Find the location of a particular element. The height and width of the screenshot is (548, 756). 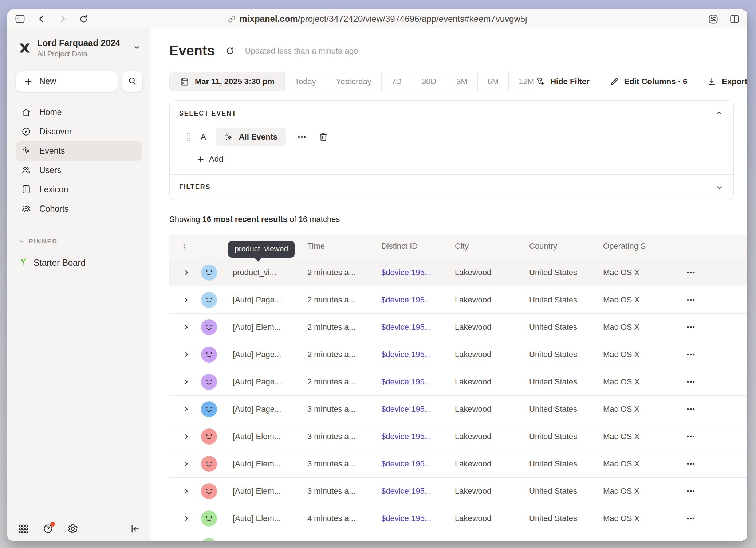

split-view-icon is located at coordinates (735, 19).